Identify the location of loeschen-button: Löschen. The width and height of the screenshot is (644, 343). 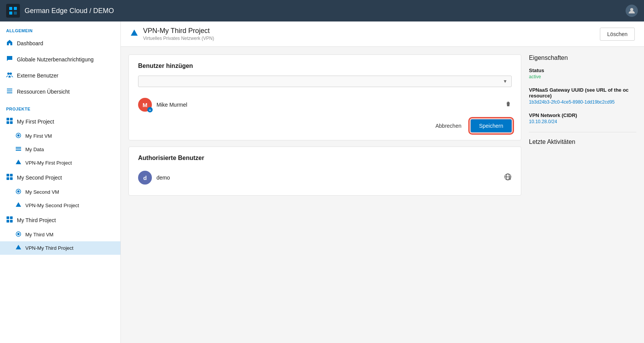
(618, 34).